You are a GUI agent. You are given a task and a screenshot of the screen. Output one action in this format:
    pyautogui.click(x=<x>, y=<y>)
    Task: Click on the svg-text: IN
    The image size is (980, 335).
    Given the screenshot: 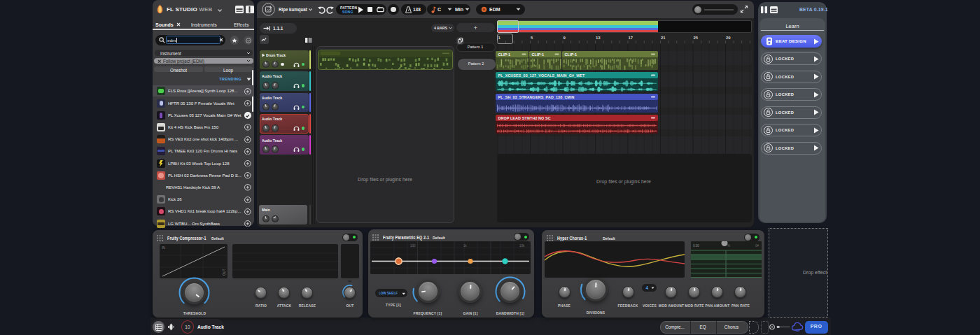 What is the action you would take?
    pyautogui.click(x=164, y=248)
    